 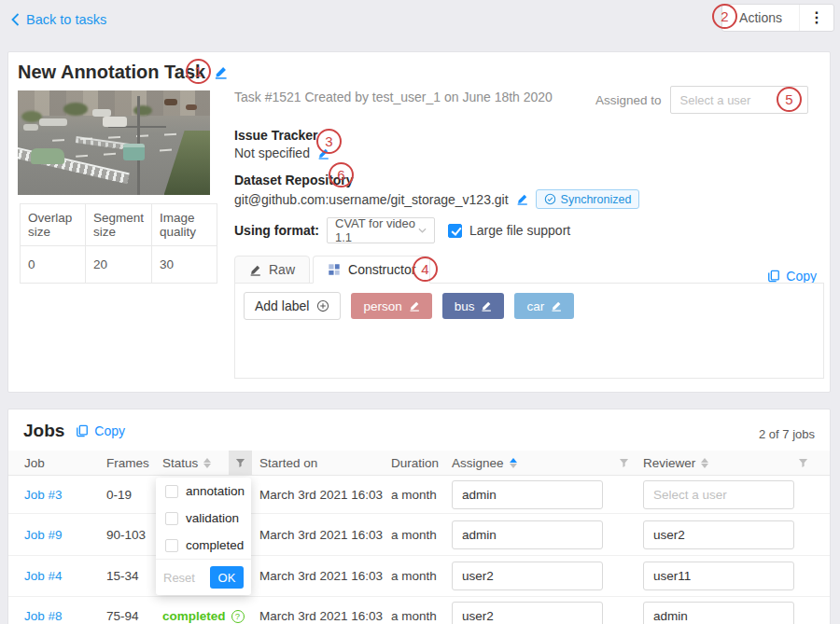 I want to click on chevron-left-icon, so click(x=15, y=20).